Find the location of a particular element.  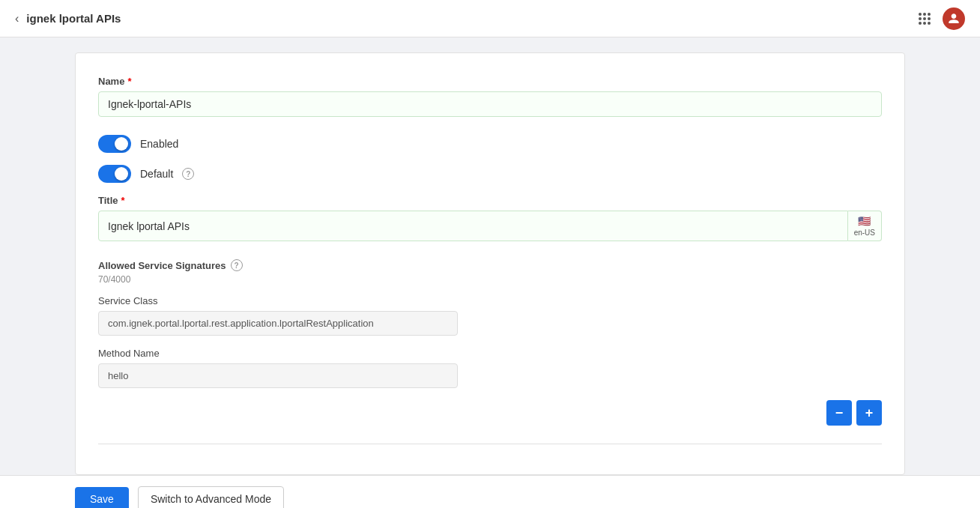

enabled-toggle is located at coordinates (115, 144).